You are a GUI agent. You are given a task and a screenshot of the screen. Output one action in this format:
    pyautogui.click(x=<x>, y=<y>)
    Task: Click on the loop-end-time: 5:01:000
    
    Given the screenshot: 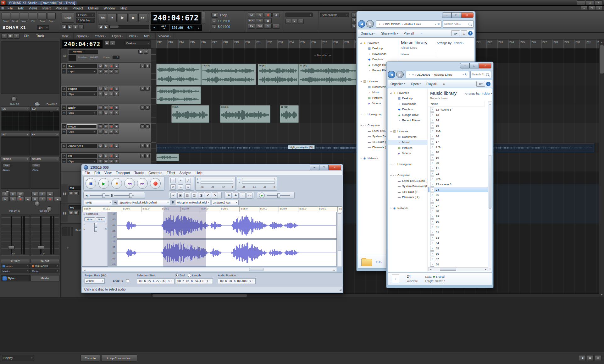 What is the action you would take?
    pyautogui.click(x=224, y=27)
    